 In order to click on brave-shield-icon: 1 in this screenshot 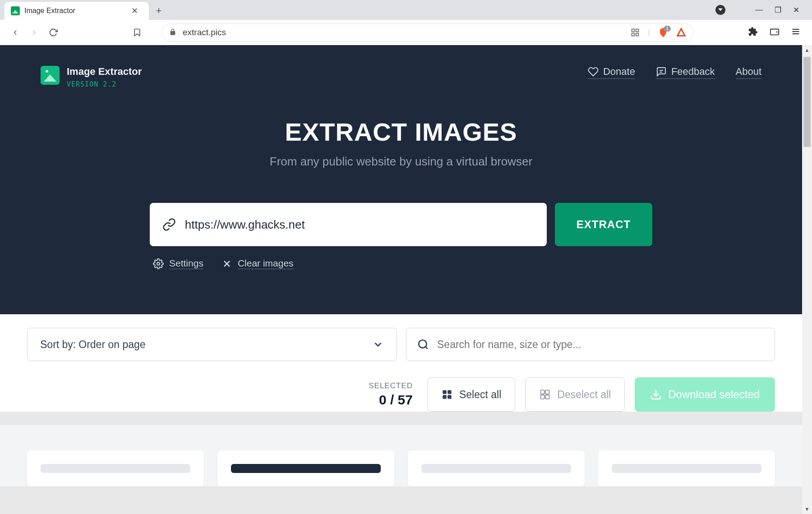, I will do `click(663, 32)`.